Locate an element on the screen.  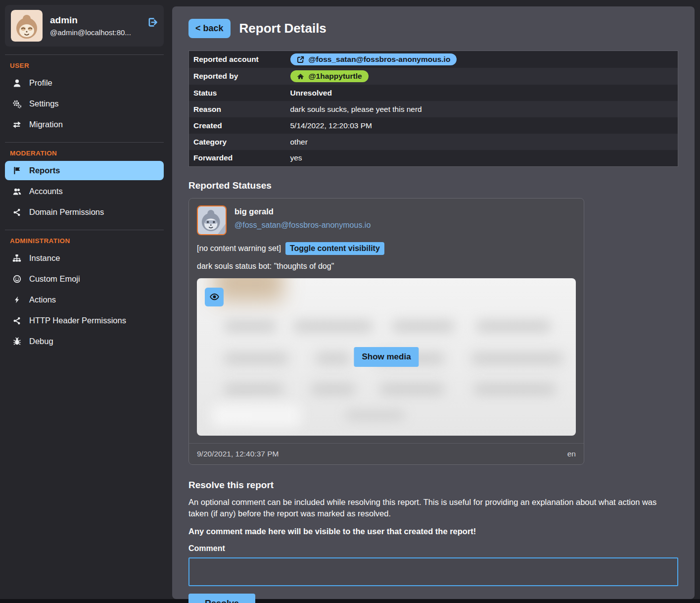
user-info: admin @admin@localhost:80... is located at coordinates (95, 26).